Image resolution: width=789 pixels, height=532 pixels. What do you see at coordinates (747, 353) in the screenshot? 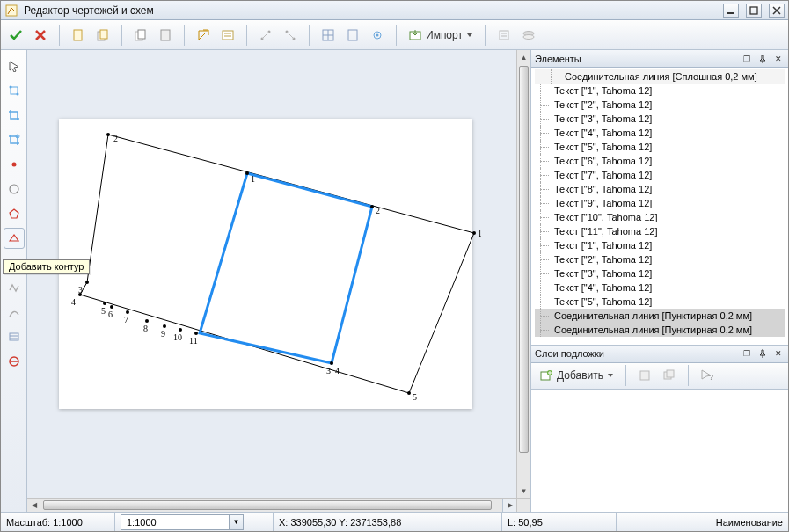
I see `layers-undock-button: ❐` at bounding box center [747, 353].